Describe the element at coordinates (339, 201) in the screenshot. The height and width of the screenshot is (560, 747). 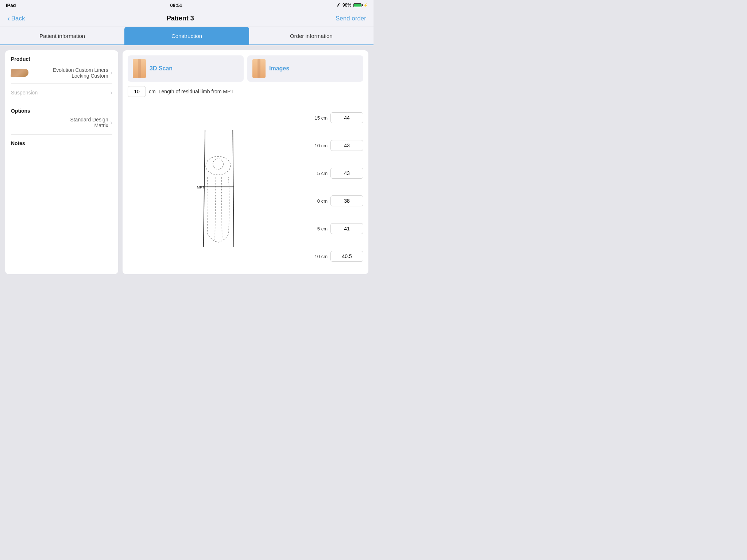
I see `measurement-row-3: 0 cm` at that location.